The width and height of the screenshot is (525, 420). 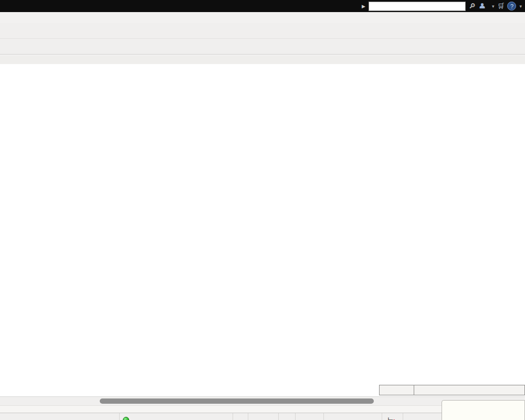 What do you see at coordinates (483, 410) in the screenshot?
I see `tooltip` at bounding box center [483, 410].